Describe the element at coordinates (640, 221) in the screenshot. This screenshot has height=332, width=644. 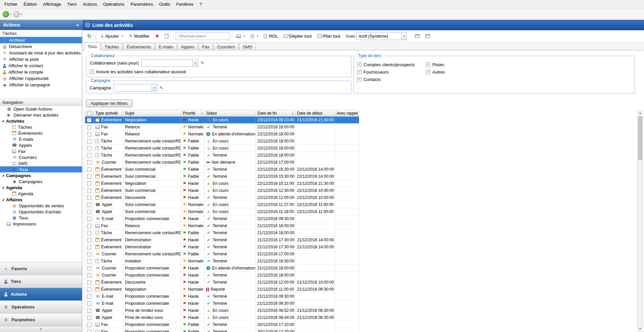
I see `vertical-scrollbar: ▲ ▼` at that location.